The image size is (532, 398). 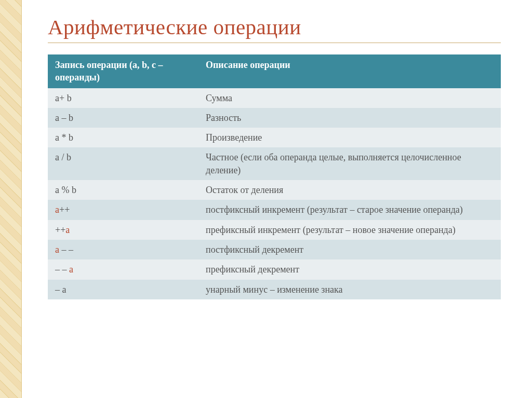 What do you see at coordinates (123, 98) in the screenshot?
I see `op-cell: a+ b` at bounding box center [123, 98].